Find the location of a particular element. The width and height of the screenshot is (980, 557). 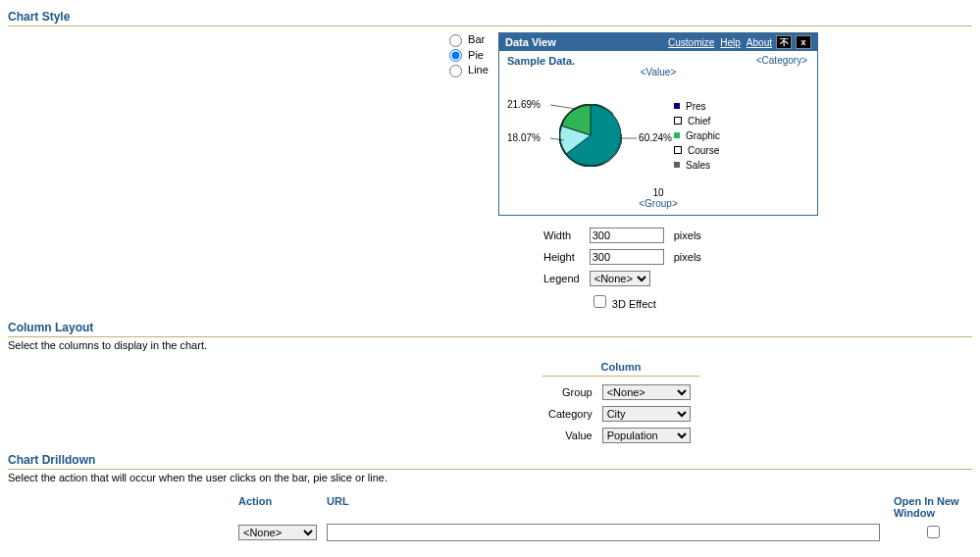

pixels-2: pixels is located at coordinates (688, 257).